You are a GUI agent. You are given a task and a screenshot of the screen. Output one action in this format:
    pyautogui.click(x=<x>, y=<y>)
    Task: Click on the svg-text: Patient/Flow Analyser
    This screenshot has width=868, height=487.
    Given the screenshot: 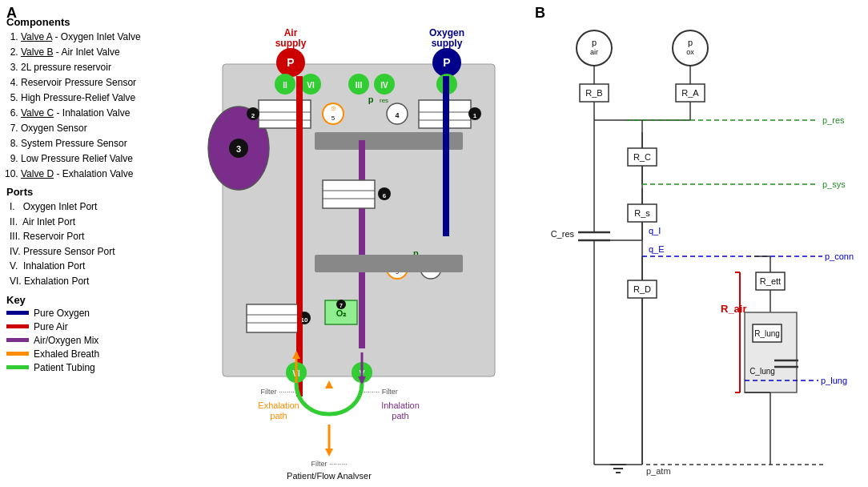 What is the action you would take?
    pyautogui.click(x=329, y=475)
    